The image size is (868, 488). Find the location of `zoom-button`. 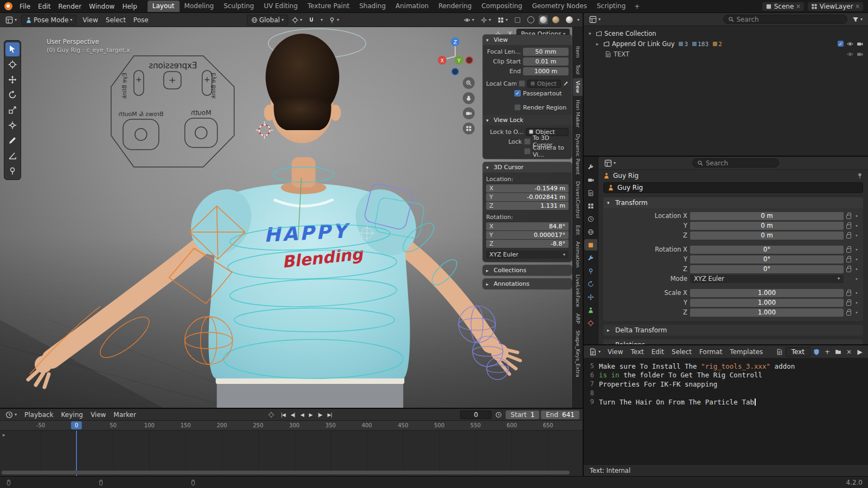

zoom-button is located at coordinates (469, 83).